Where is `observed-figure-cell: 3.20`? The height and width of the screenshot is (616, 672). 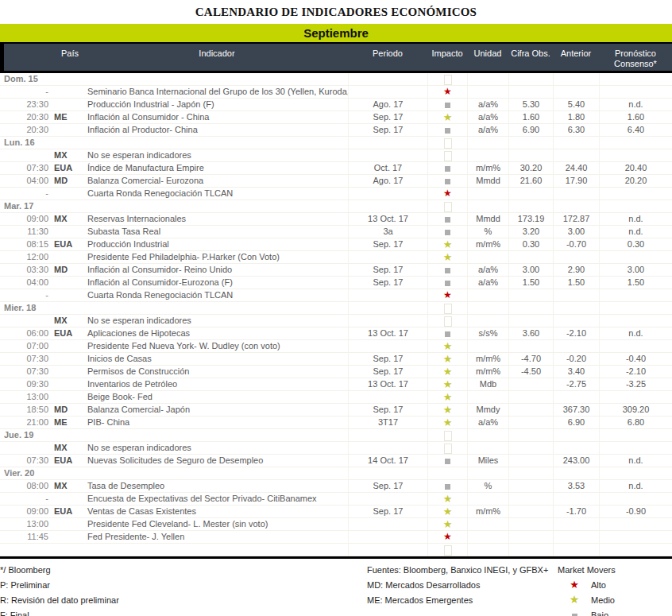 observed-figure-cell: 3.20 is located at coordinates (531, 232).